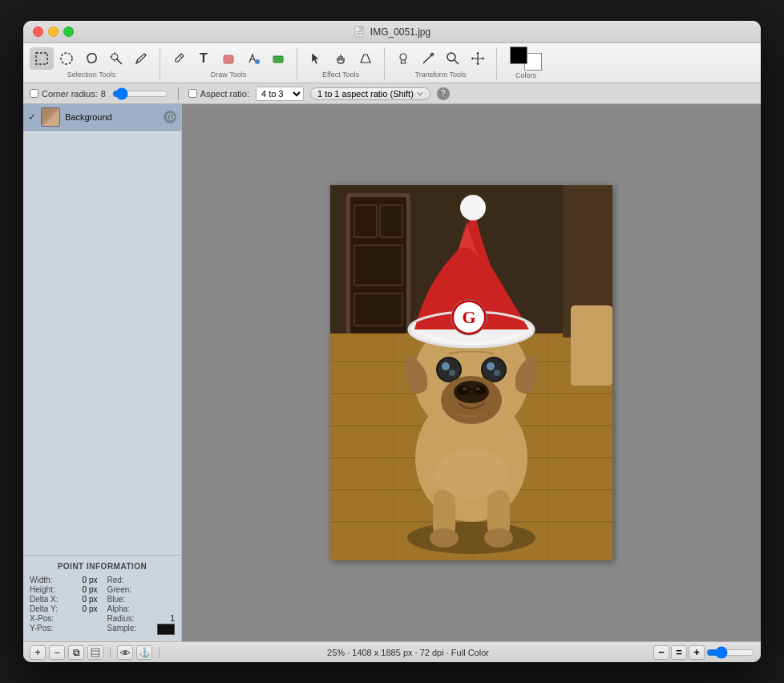  What do you see at coordinates (32, 117) in the screenshot?
I see `layer-visibility-check: ✓` at bounding box center [32, 117].